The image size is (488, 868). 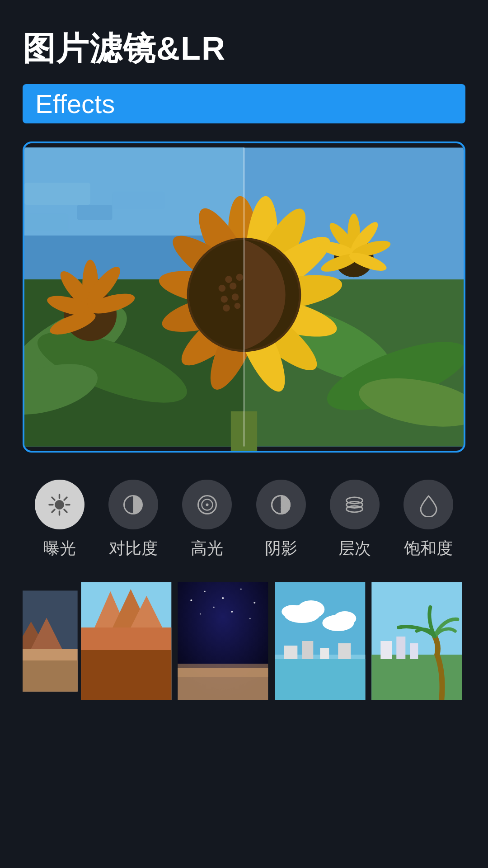 What do you see at coordinates (60, 505) in the screenshot?
I see `exposure-button` at bounding box center [60, 505].